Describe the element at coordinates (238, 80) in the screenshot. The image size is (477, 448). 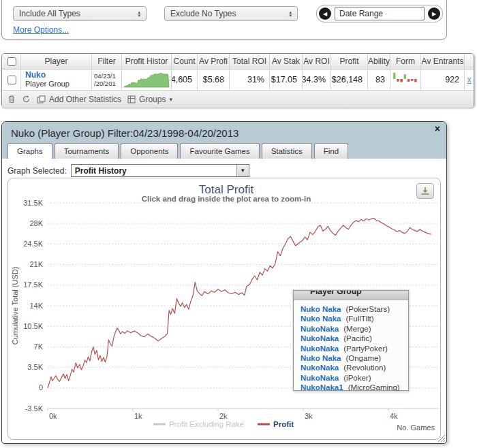
I see `table-row: Nuko Player Group 04/23/1 /20/201 4,605 …` at that location.